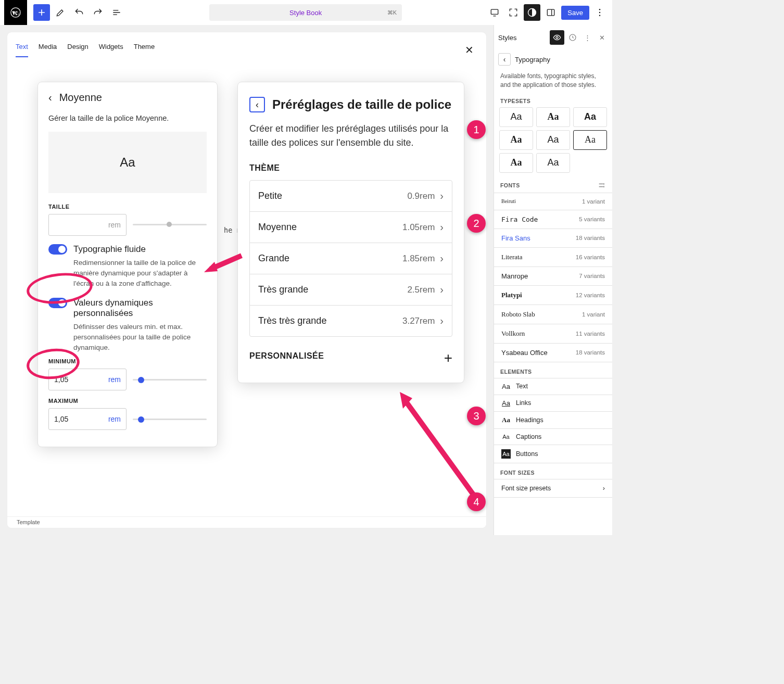 The height and width of the screenshot is (684, 784). What do you see at coordinates (575, 12) in the screenshot?
I see `save-button: Save` at bounding box center [575, 12].